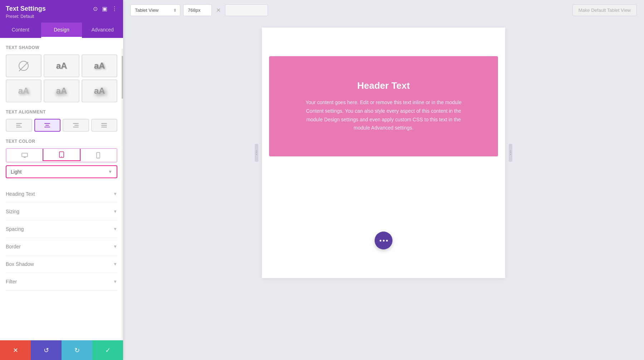 This screenshot has height=360, width=644. Describe the element at coordinates (62, 16) in the screenshot. I see `preset-label: Preset: Default` at that location.